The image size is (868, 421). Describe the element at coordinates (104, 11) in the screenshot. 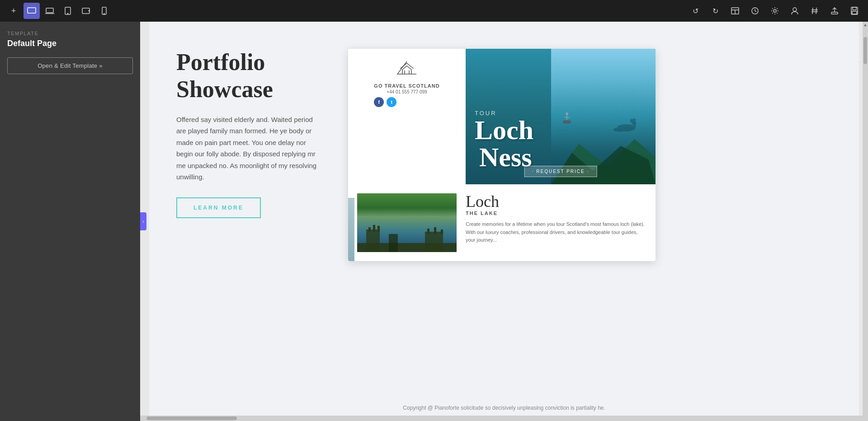

I see `mobile-view-button` at that location.